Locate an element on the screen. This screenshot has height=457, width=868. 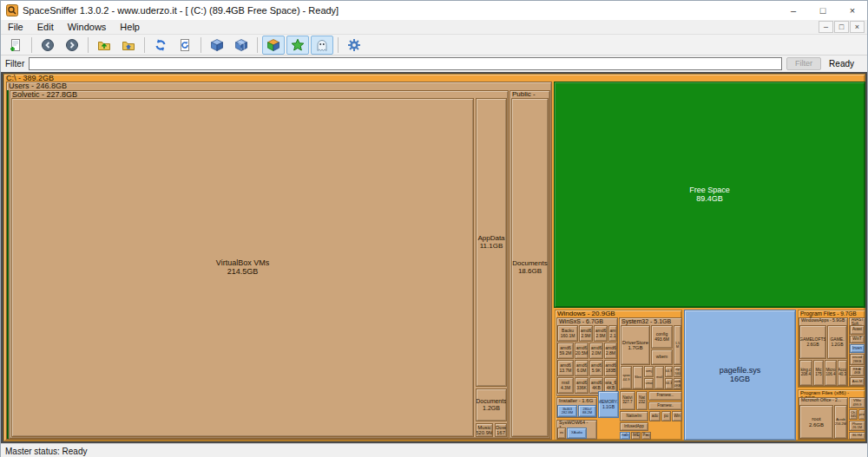
treemap-block-documents-solvetic: Documents 1.2GB is located at coordinates (491, 405).